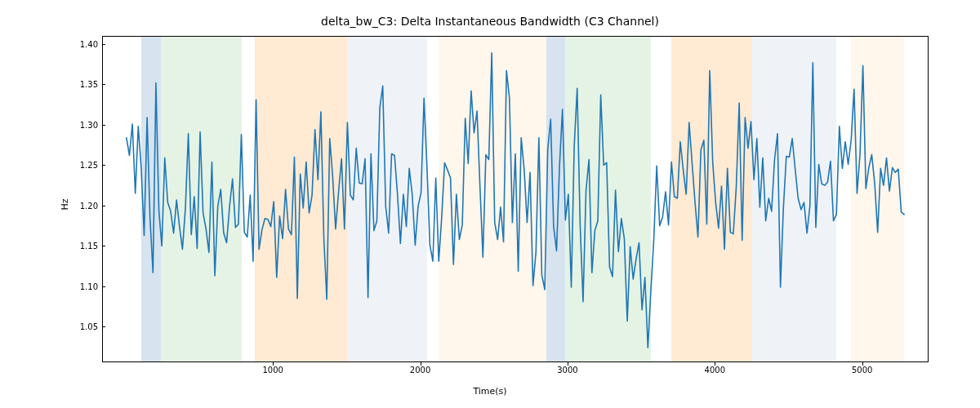 Image resolution: width=980 pixels, height=408 pixels. What do you see at coordinates (78, 206) in the screenshot?
I see `y-tick-label: 1.20` at bounding box center [78, 206].